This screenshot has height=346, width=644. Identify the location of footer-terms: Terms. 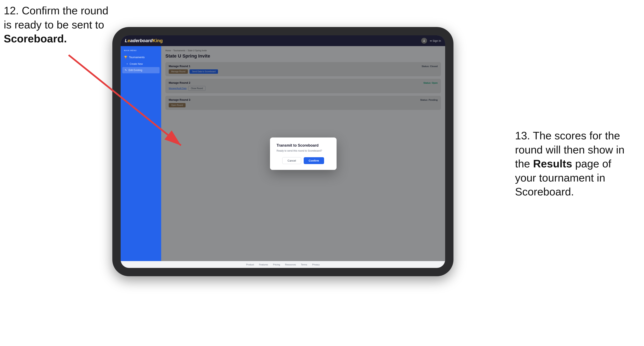
(304, 265).